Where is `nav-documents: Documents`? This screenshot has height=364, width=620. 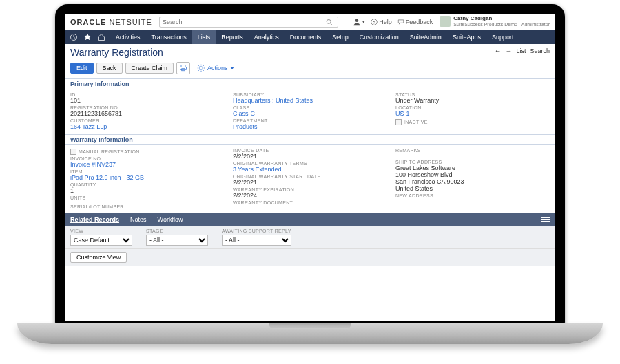 nav-documents: Documents is located at coordinates (306, 37).